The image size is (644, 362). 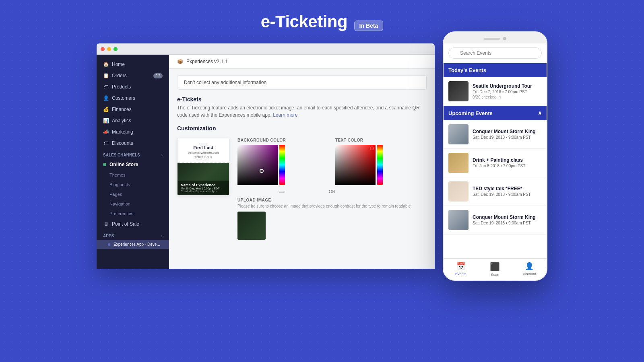 I want to click on events-nav-icon: 📅, so click(x=461, y=266).